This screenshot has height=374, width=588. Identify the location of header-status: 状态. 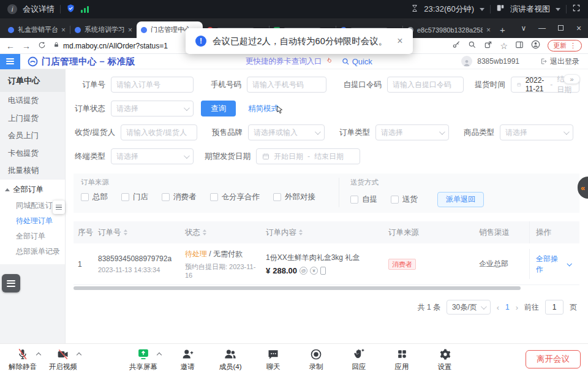
(221, 233).